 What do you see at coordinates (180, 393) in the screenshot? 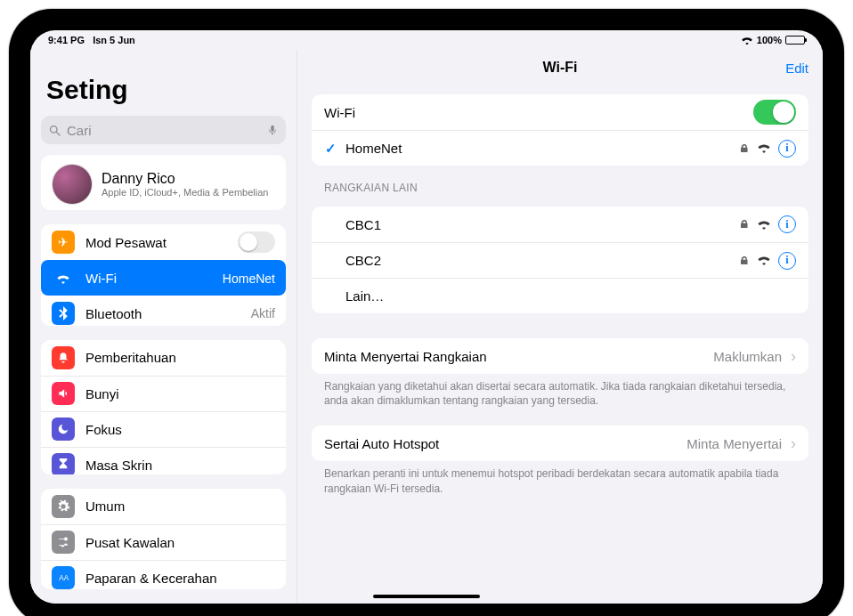
I see `sidebar-item-label: Bunyi` at bounding box center [180, 393].